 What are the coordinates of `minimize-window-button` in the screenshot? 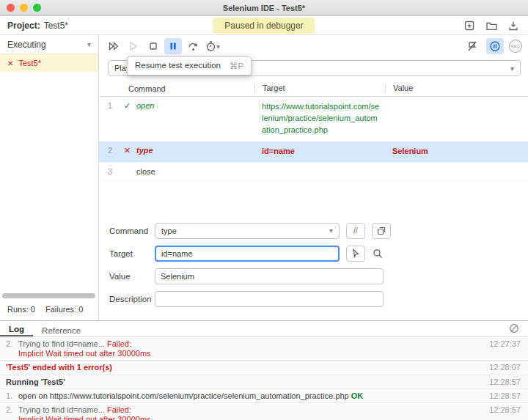 It's located at (23, 7).